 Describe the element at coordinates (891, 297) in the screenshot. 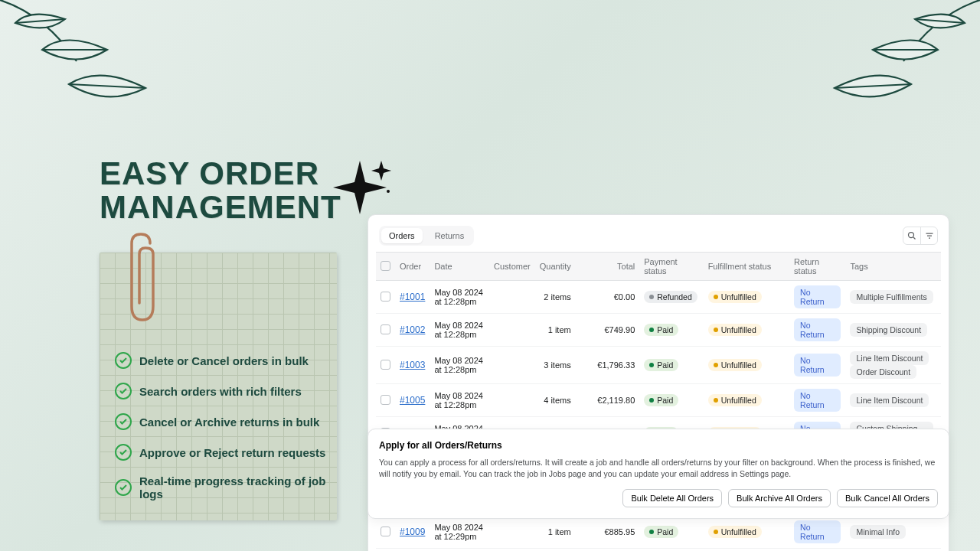

I see `tag-badge: Multiple Fulfillments` at that location.